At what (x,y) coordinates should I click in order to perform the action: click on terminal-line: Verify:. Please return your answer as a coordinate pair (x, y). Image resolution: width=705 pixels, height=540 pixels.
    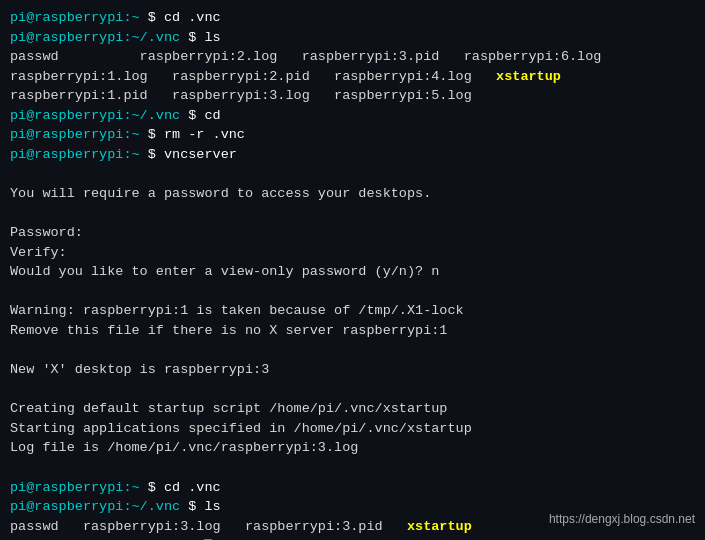
    Looking at the image, I should click on (352, 253).